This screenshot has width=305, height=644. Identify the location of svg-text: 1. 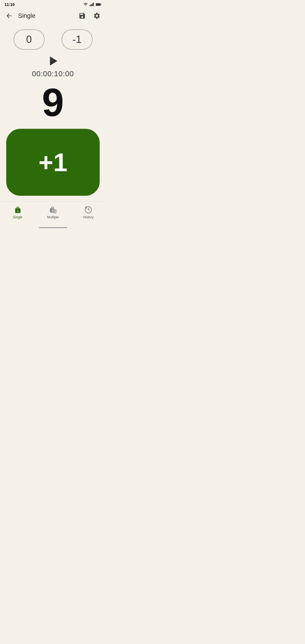
(18, 211).